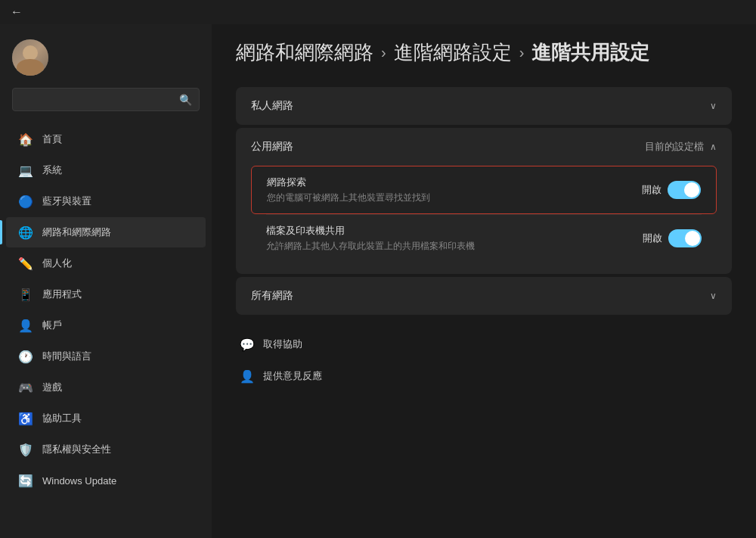  What do you see at coordinates (484, 238) in the screenshot?
I see `setting-row-file-printer-sharing: 檔案及印表機共用 允許網路上其他人存取此裝置上的共用檔案和印表機 開啟` at bounding box center [484, 238].